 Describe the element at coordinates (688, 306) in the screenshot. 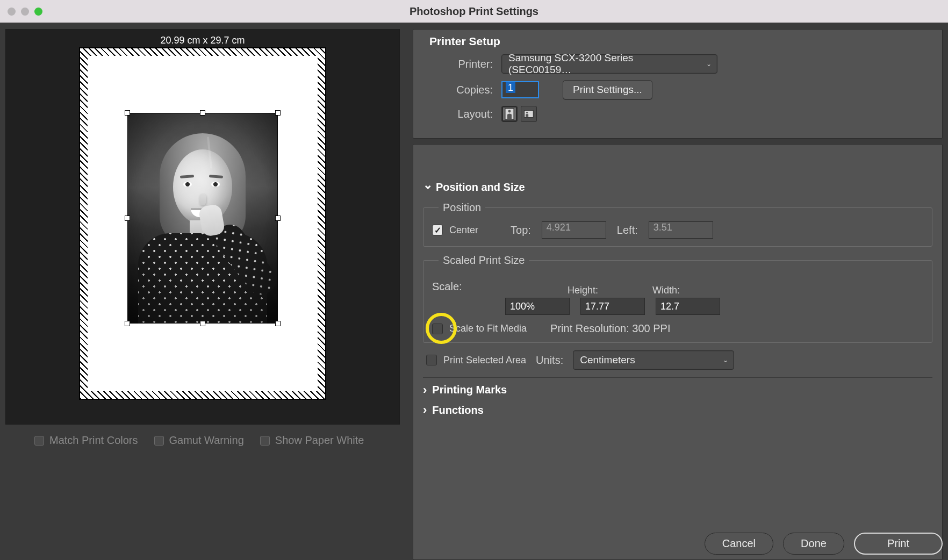

I see `width-input: 12.7` at that location.